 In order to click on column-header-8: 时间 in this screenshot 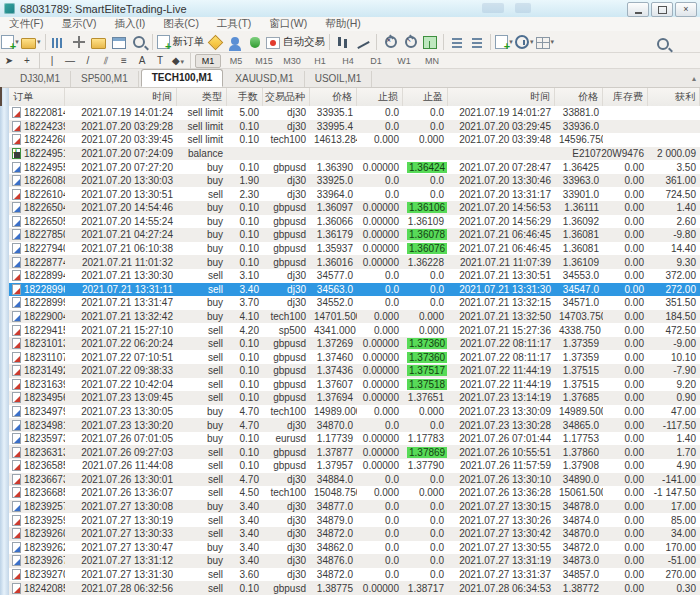, I will do `click(502, 97)`.